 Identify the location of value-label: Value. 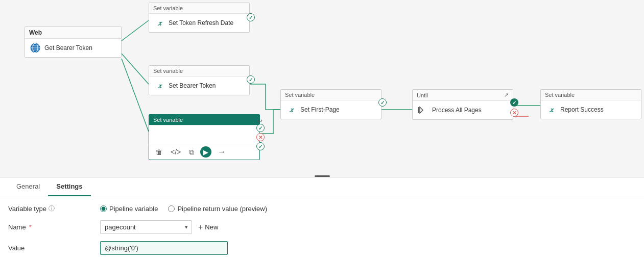
(54, 248).